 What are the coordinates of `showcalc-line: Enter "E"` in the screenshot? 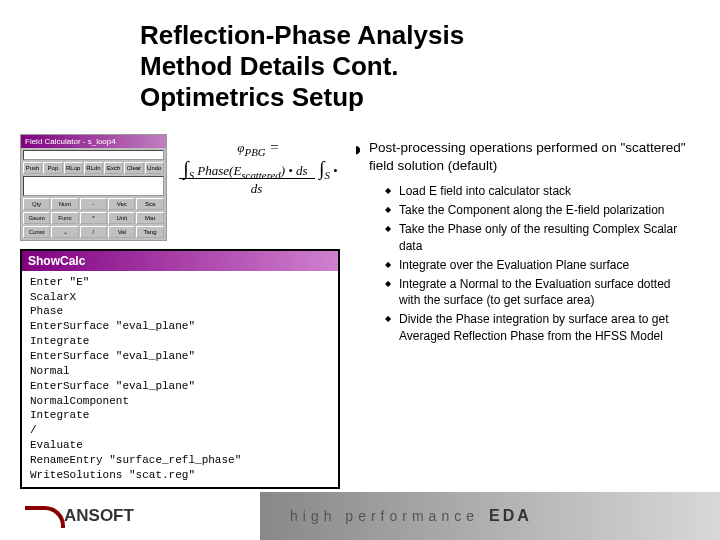 It's located at (180, 282).